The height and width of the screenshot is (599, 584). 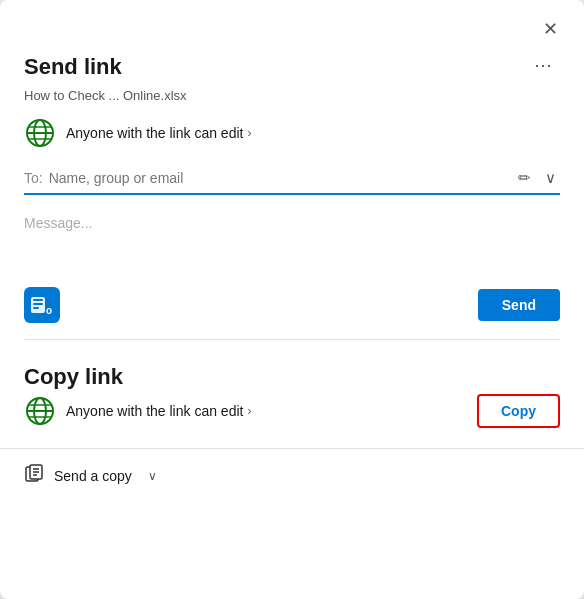 What do you see at coordinates (292, 305) in the screenshot?
I see `send-row: o Send` at bounding box center [292, 305].